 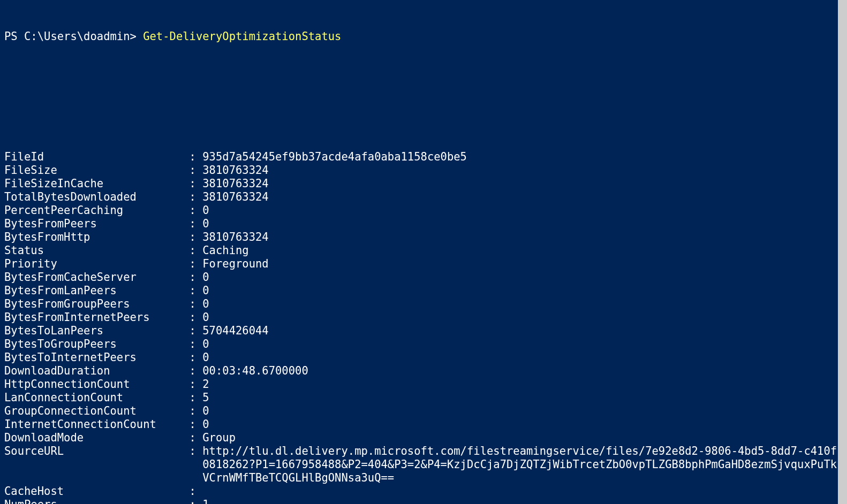 What do you see at coordinates (93, 491) in the screenshot?
I see `field-key: CacheHost` at bounding box center [93, 491].